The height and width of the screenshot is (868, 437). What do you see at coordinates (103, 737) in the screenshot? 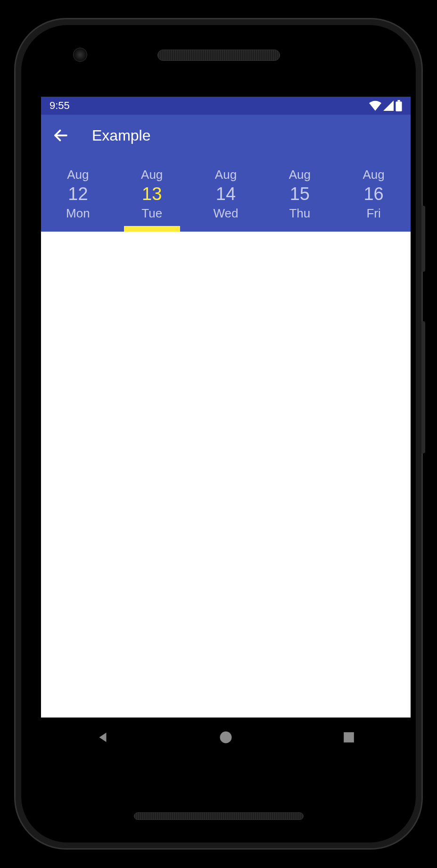
I see `nav-back-icon` at bounding box center [103, 737].